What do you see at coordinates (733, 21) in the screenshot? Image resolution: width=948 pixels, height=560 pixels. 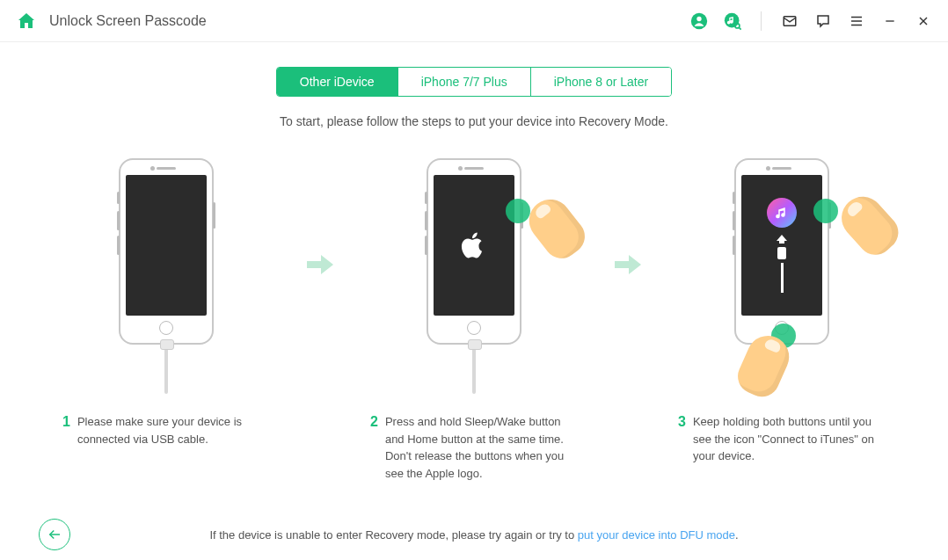 I see `music-search-icon` at bounding box center [733, 21].